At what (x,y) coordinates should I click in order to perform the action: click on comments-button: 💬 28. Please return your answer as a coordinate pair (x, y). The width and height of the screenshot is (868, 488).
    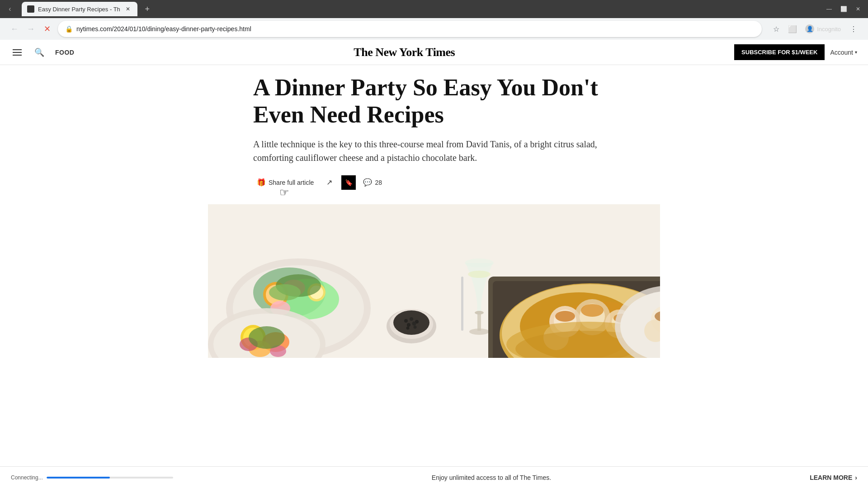
    Looking at the image, I should click on (373, 183).